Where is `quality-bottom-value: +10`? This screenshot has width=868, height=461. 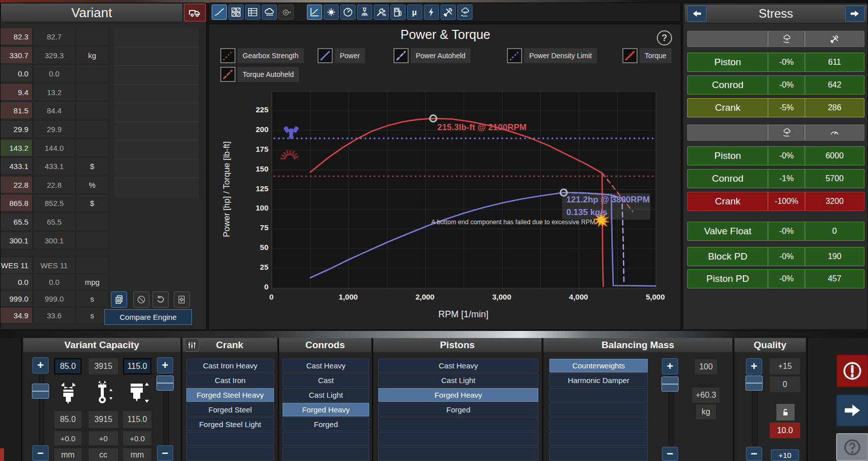
quality-bottom-value: +10 is located at coordinates (785, 455).